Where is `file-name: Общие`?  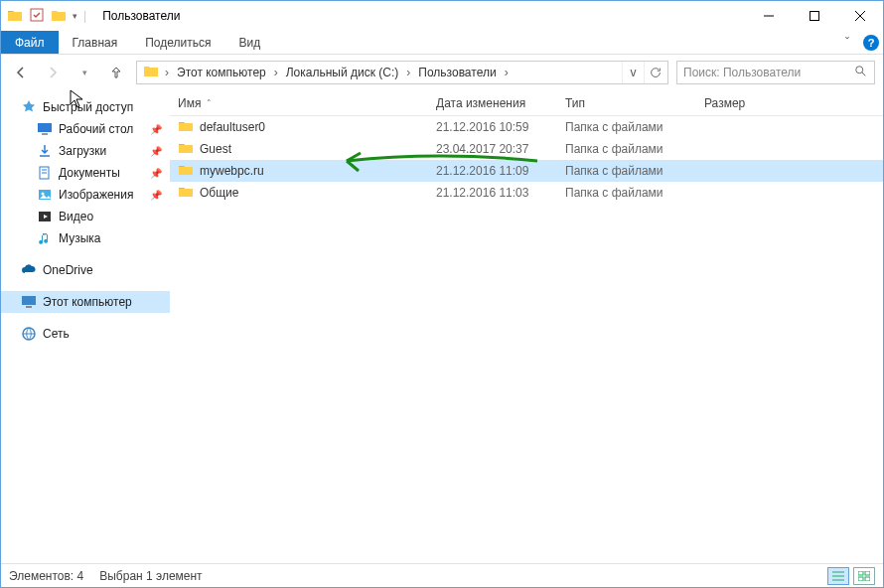
file-name: Общие is located at coordinates (219, 193).